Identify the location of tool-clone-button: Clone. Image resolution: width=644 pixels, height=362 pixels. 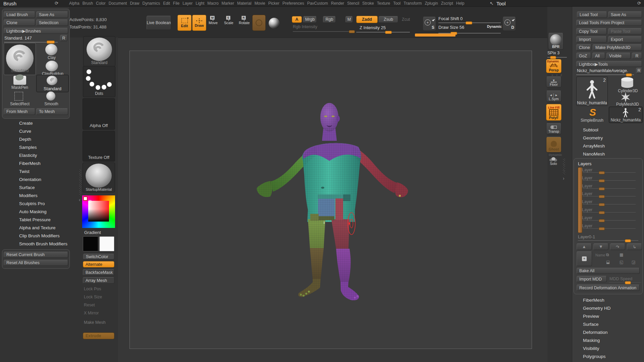
(584, 48).